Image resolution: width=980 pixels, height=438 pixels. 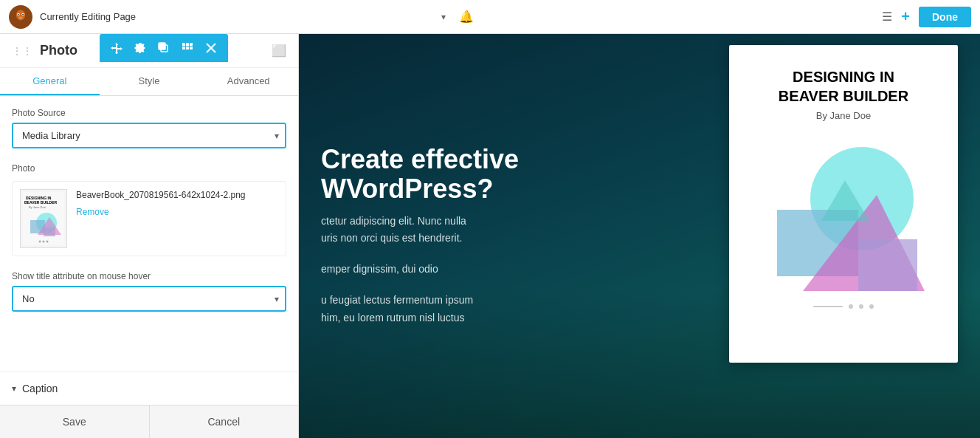 I want to click on page-editing-label: Currently Editing Page, so click(x=237, y=16).